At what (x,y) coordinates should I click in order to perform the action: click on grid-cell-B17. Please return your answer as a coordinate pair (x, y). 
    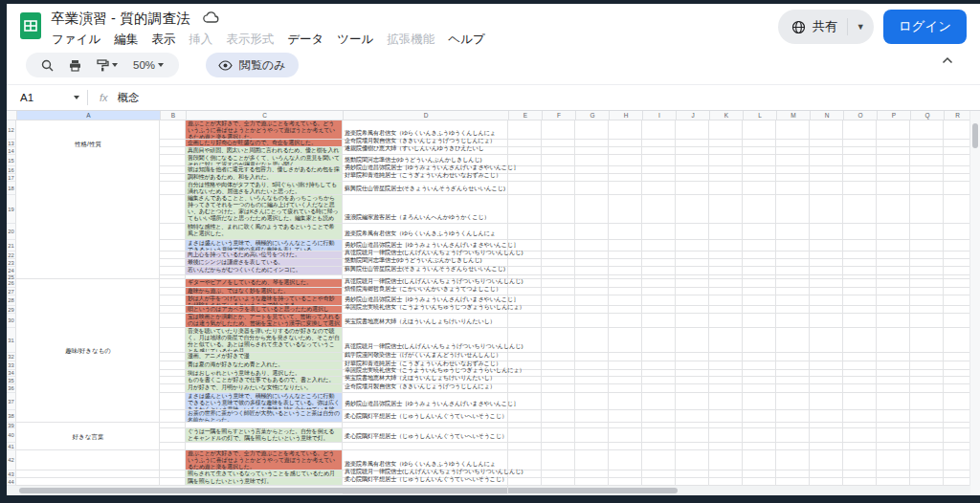
    Looking at the image, I should click on (172, 178).